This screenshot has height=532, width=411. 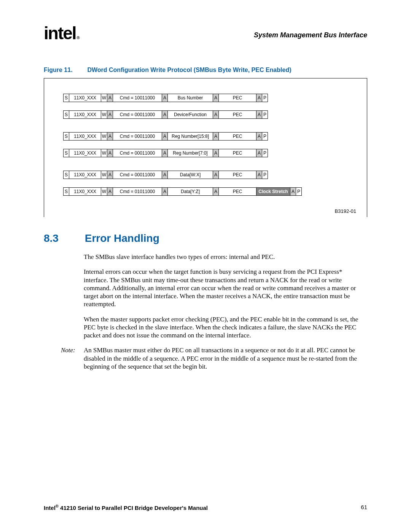 What do you see at coordinates (209, 98) in the screenshot?
I see `protocol-row: S11X0_XXXWACmd = 10011000ABus NumberAPEC…` at bounding box center [209, 98].